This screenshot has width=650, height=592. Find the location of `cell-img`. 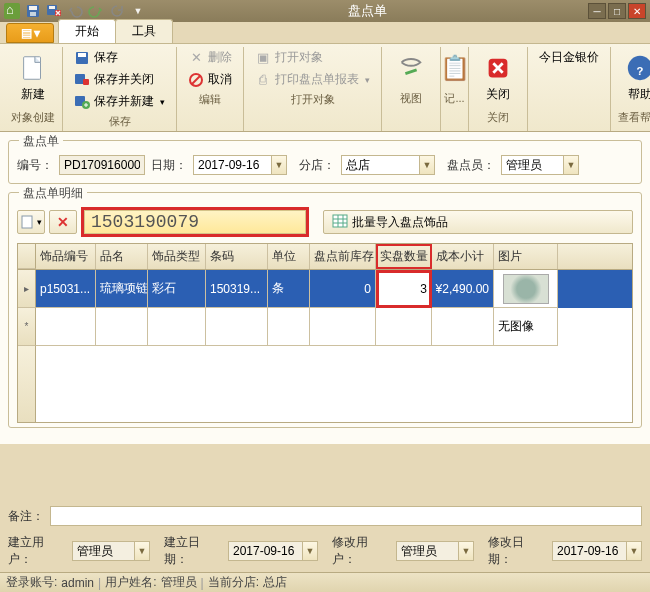

cell-img is located at coordinates (526, 289).